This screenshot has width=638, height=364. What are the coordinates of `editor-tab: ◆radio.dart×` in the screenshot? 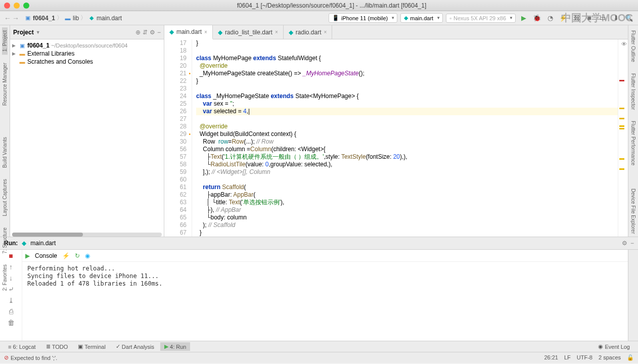 It's located at (308, 32).